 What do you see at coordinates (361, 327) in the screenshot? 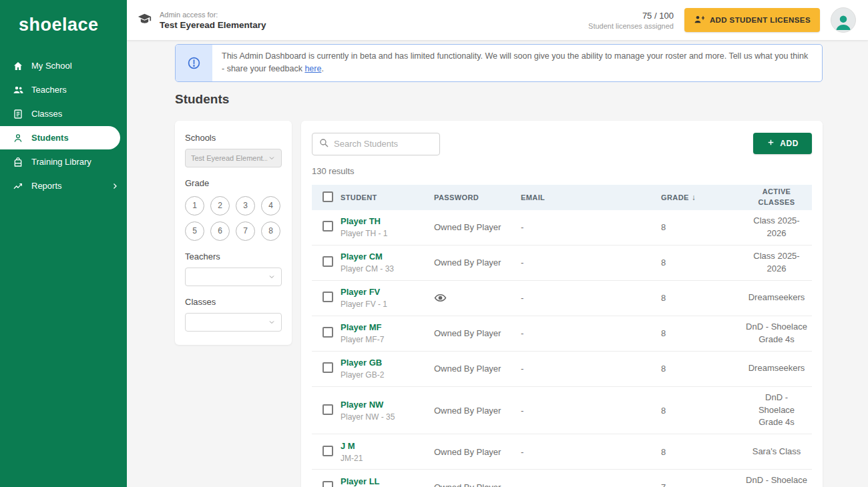
I see `student-name-link: Player MF` at bounding box center [361, 327].